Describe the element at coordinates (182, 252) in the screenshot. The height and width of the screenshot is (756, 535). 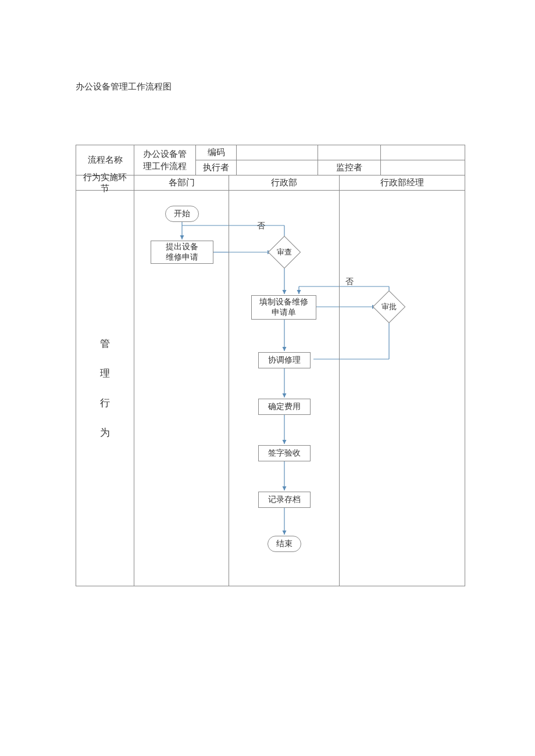
I see `node-request: 提出设备 维修申请` at that location.